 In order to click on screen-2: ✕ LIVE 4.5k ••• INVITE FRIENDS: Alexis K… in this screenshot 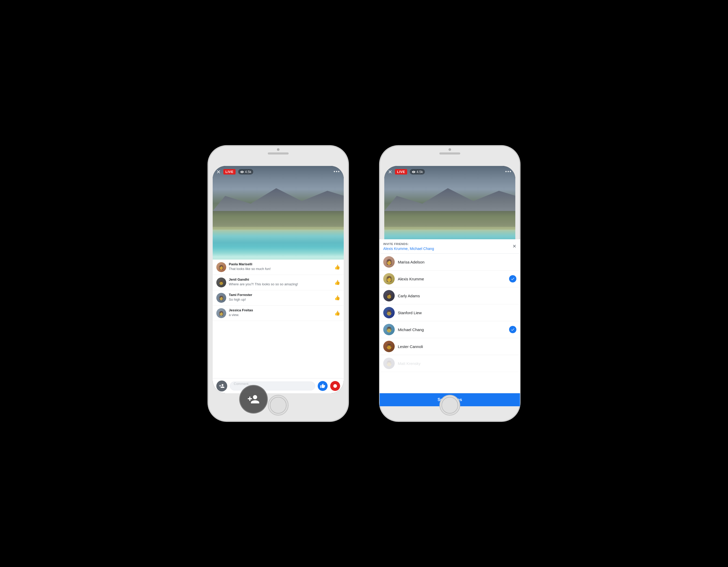, I will do `click(450, 279)`.